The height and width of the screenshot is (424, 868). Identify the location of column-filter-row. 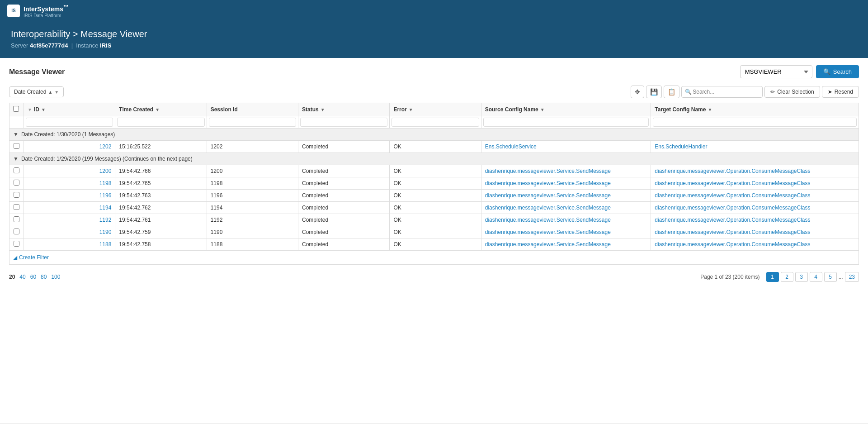
(434, 122).